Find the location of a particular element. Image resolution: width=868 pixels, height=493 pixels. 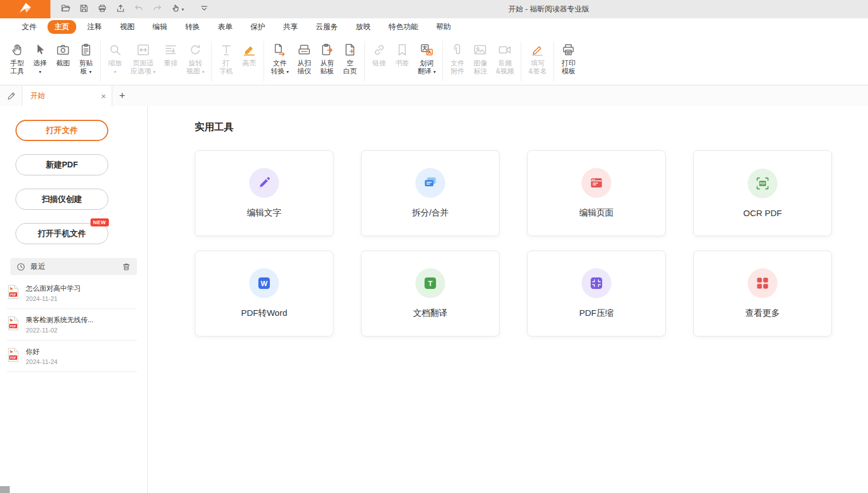

tool-card-view-more: 查看更多 is located at coordinates (763, 294).